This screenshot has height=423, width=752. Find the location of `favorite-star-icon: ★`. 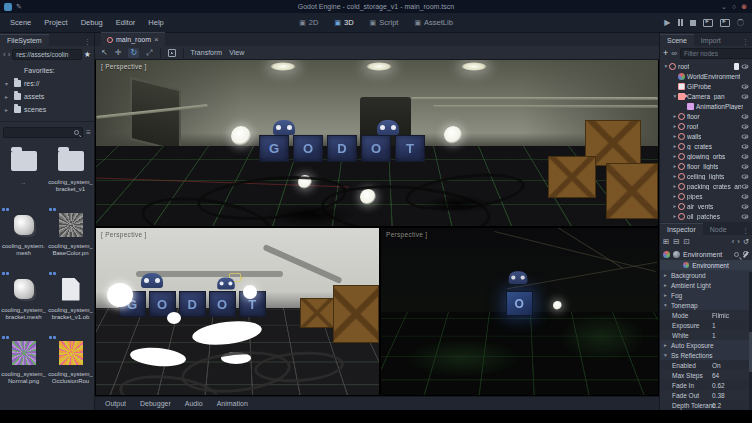

favorite-star-icon: ★ is located at coordinates (88, 54).